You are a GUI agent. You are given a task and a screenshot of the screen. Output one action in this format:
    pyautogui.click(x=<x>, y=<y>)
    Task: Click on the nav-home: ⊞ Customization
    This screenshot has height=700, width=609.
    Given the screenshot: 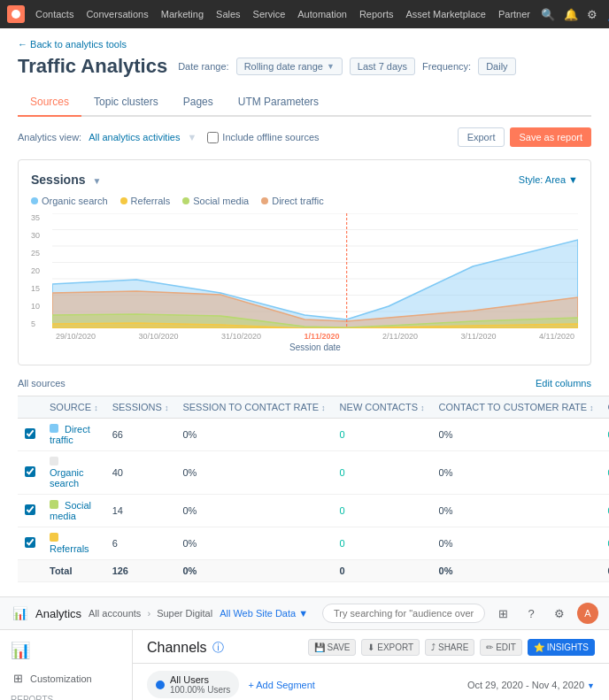 What is the action you would take?
    pyautogui.click(x=66, y=678)
    